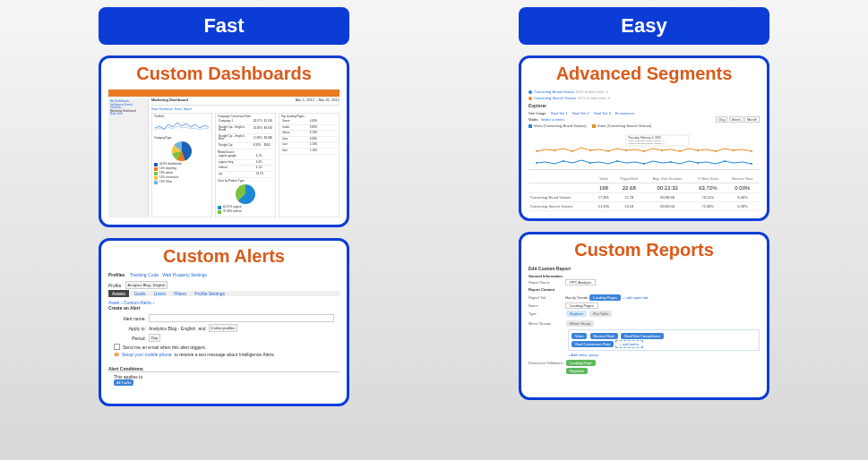 This screenshot has width=868, height=460. I want to click on timeline-widget: Timeline Category/Type 44.6% dashboards …, so click(182, 165).